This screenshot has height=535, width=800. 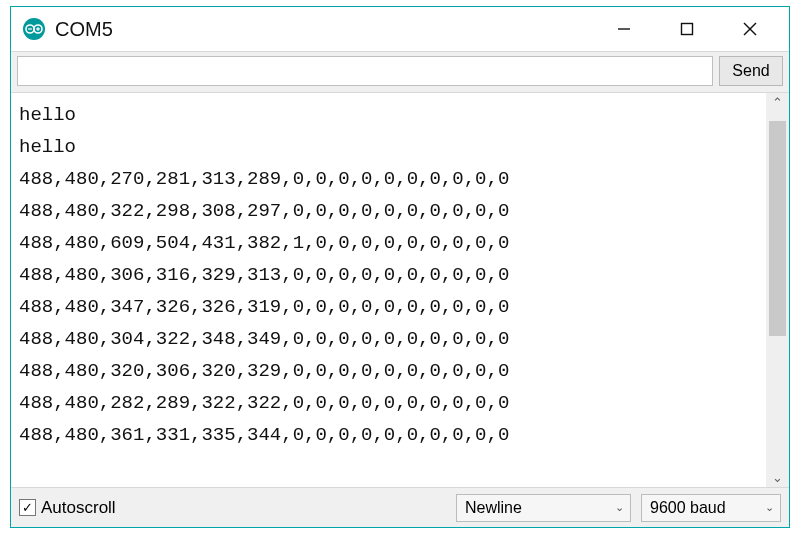 I want to click on baud-rate-select: 9600 baud ⌄, so click(x=711, y=508).